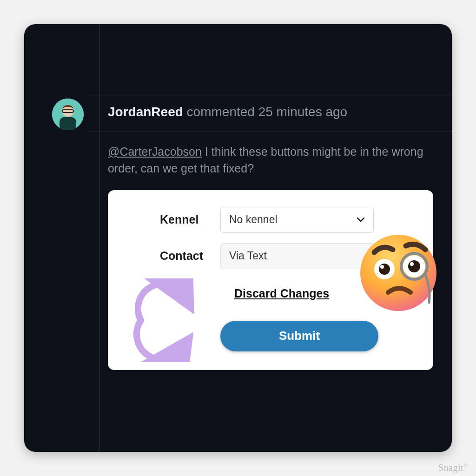  Describe the element at coordinates (271, 318) in the screenshot. I see `form-actions: Discard Changes Submit` at that location.